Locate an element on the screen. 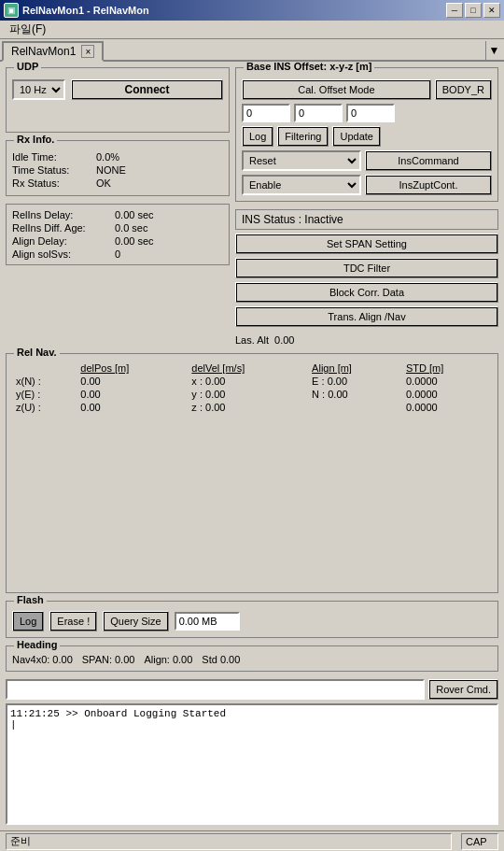 Image resolution: width=504 pixels, height=851 pixels. relins-delay-label: RelIns Delay: is located at coordinates (63, 215).